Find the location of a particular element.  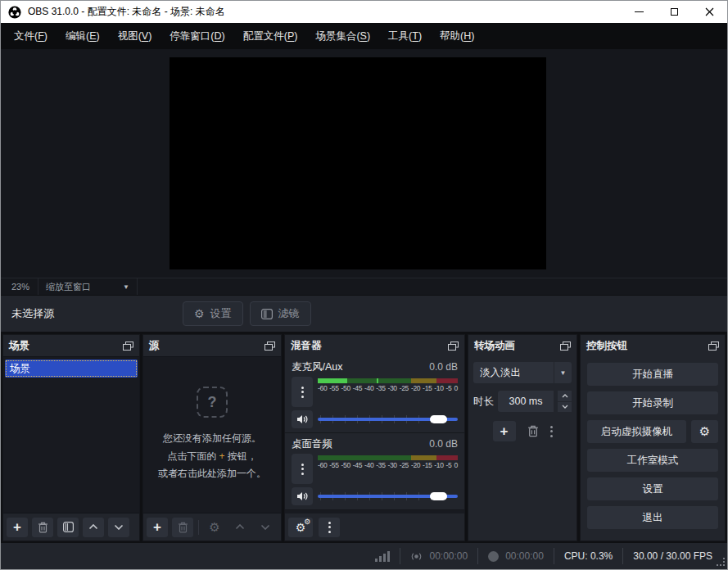

meter-scale-label: -25 is located at coordinates (405, 465).